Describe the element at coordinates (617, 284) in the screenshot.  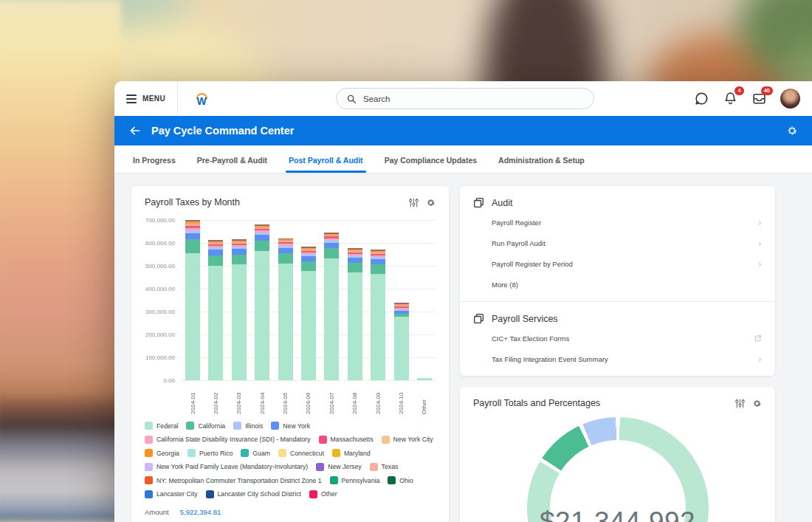
I see `menu-item-more-8: More (8)` at that location.